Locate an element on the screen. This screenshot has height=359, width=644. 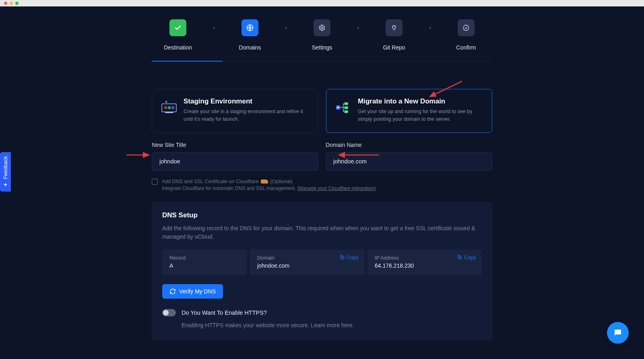
copy-ip-button: Copy is located at coordinates (466, 258).